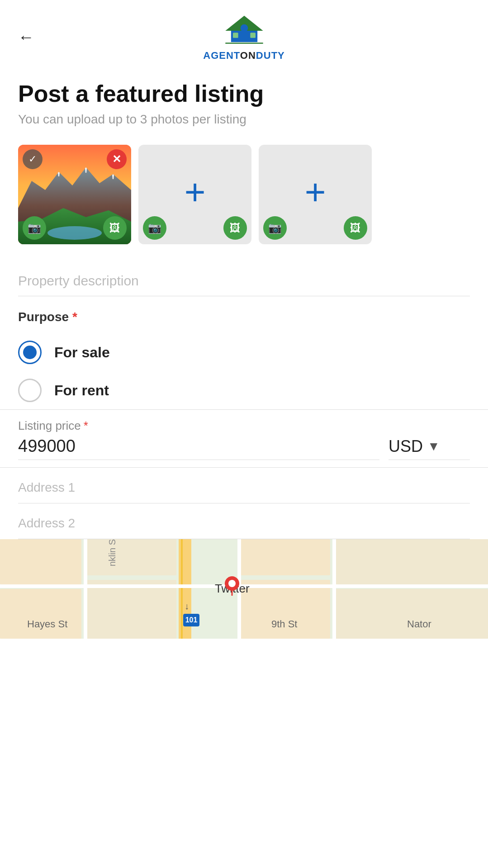  What do you see at coordinates (244, 31) in the screenshot?
I see `logo-icon` at bounding box center [244, 31].